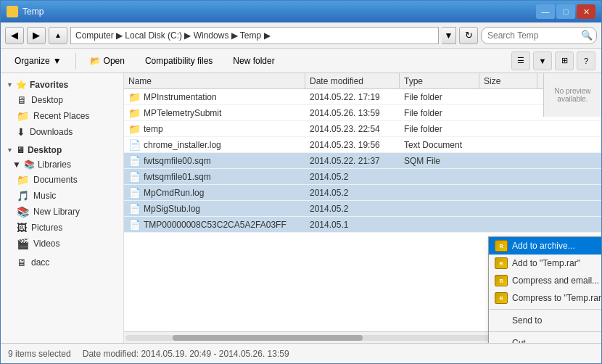 This screenshot has height=364, width=602. What do you see at coordinates (363, 113) in the screenshot?
I see `table-row: 📁 MPTelemetrySubmit 2014.05.26. 13:59 Fi…` at bounding box center [363, 113].